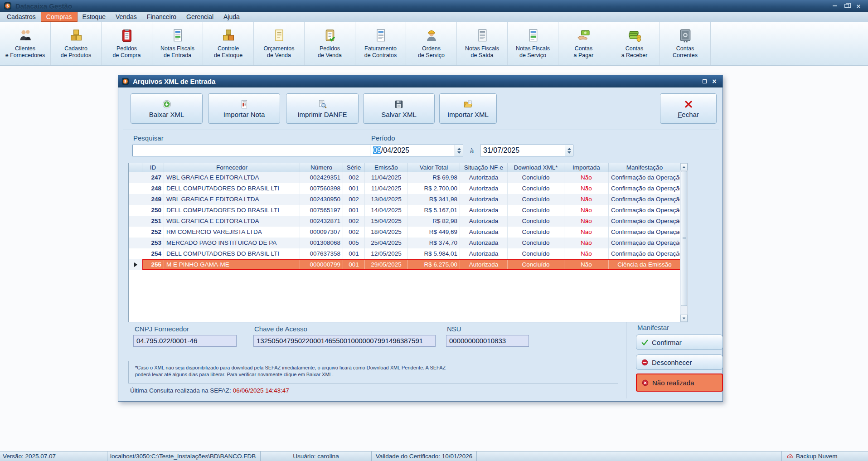  I want to click on menu-item-compras: Compras, so click(59, 17).